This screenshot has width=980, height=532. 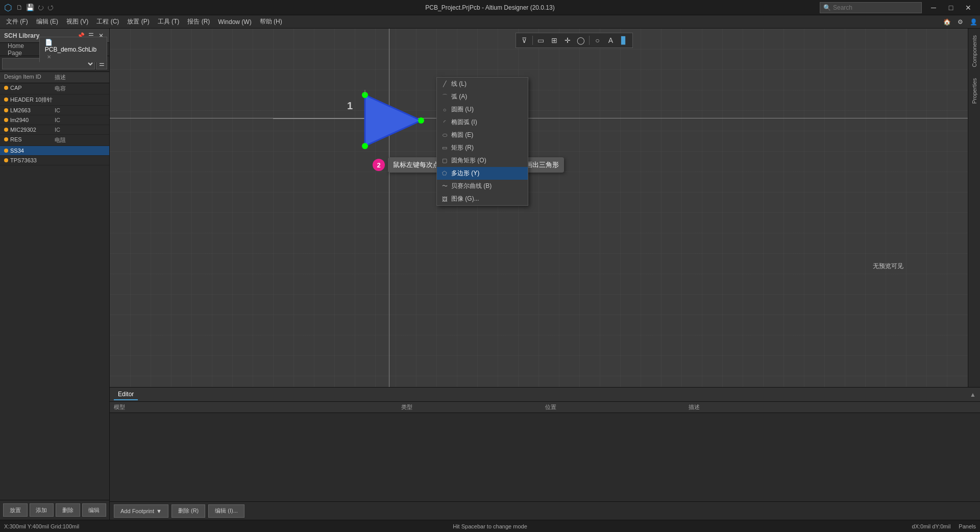 I want to click on toolbar-text-btn: A, so click(x=611, y=40).